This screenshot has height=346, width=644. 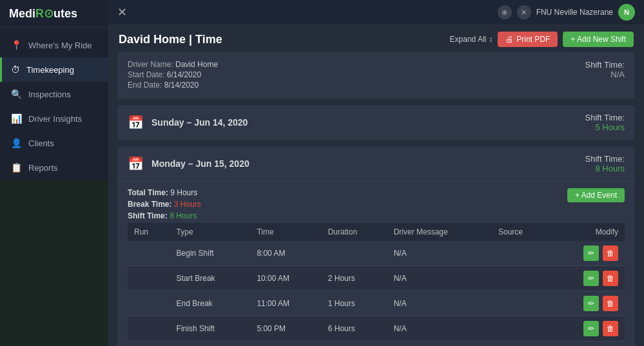 What do you see at coordinates (54, 119) in the screenshot?
I see `sidebar-item-driver-insights: 📊 Driver Insights` at bounding box center [54, 119].